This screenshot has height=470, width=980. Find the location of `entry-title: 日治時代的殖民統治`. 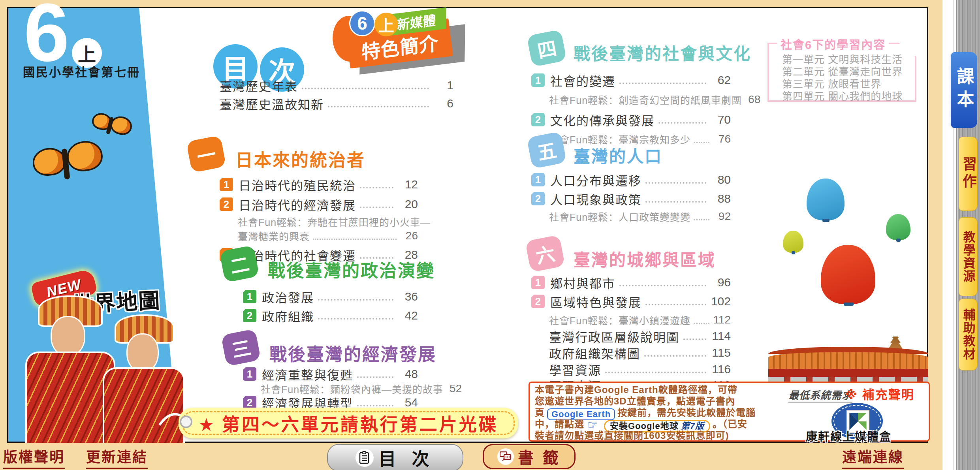

entry-title: 日治時代的殖民統治 is located at coordinates (297, 185).